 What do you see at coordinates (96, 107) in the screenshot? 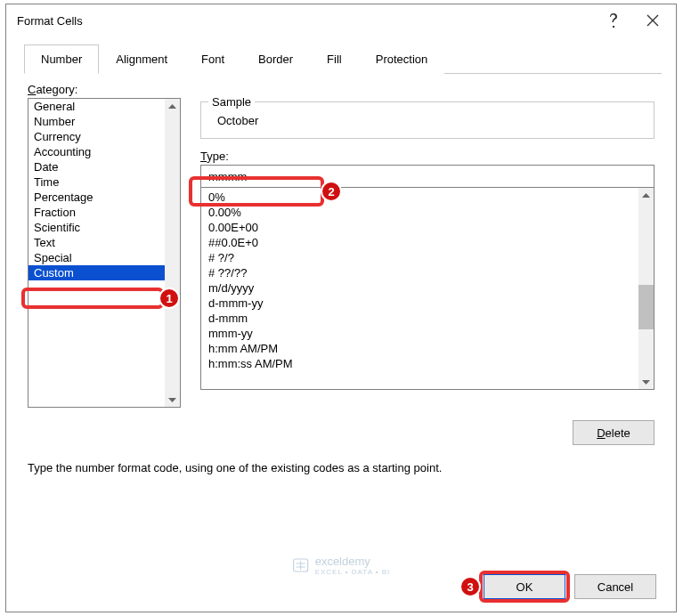
I see `category-item: General` at bounding box center [96, 107].